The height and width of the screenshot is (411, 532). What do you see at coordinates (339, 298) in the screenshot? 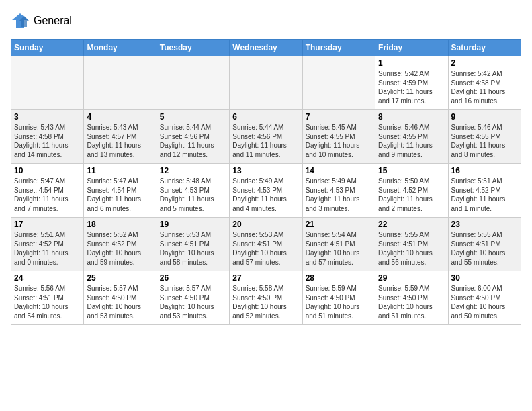
I see `calendar-day-cell: 28Sunrise: 5:59 AMSunset: 4:50 PMDayligh…` at bounding box center [339, 298].